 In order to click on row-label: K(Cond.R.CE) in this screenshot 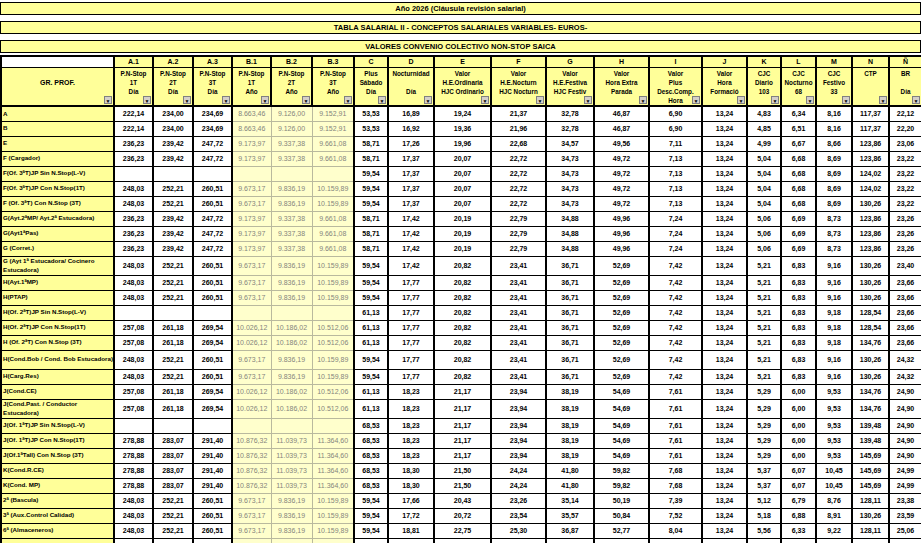, I will do `click(58, 470)`.